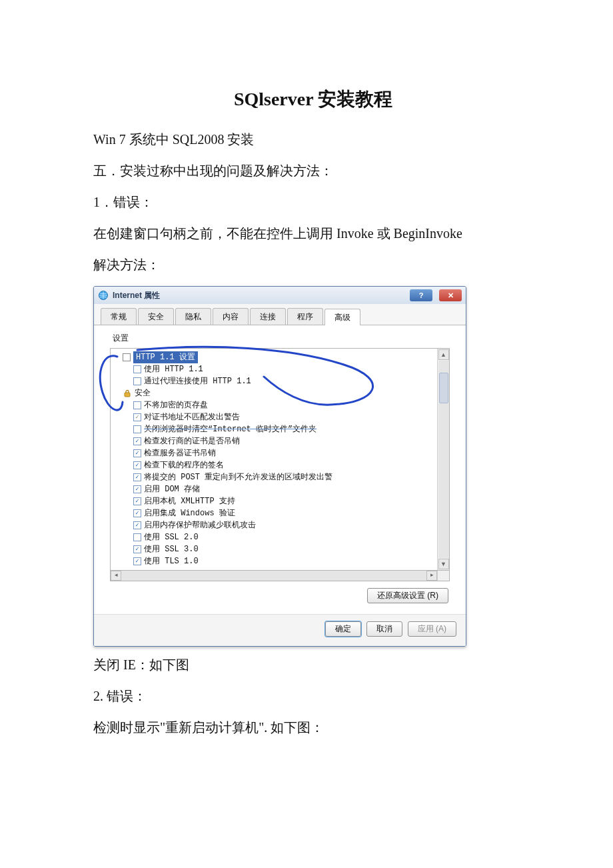 This screenshot has width=613, height=868. Describe the element at coordinates (176, 405) in the screenshot. I see `item-label: 不将加密的页存盘` at that location.